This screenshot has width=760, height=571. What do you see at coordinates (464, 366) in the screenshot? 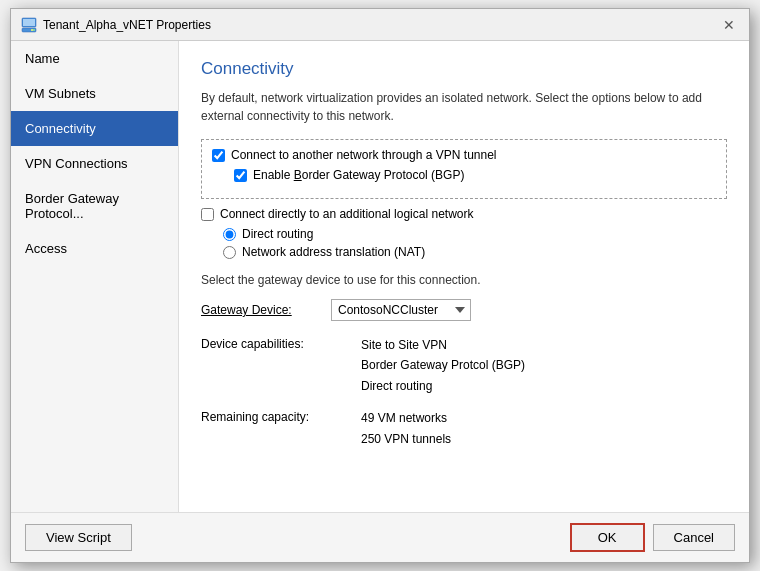
I see `device-capabilities-section: Device capabilities: Site to Site VPN Bo…` at bounding box center [464, 366].